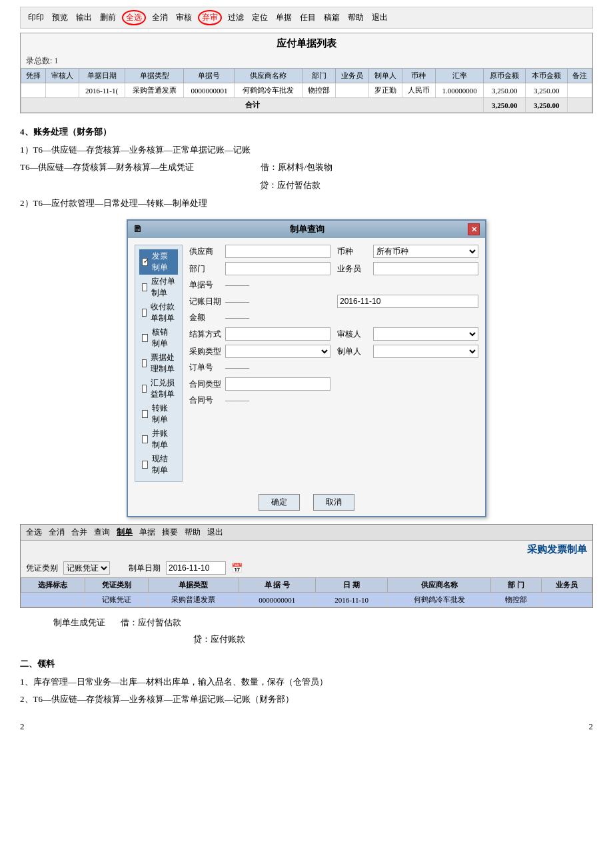 Image resolution: width=613 pixels, height=868 pixels. What do you see at coordinates (117, 585) in the screenshot?
I see `inv-col-vtype: 凭证类别` at bounding box center [117, 585].